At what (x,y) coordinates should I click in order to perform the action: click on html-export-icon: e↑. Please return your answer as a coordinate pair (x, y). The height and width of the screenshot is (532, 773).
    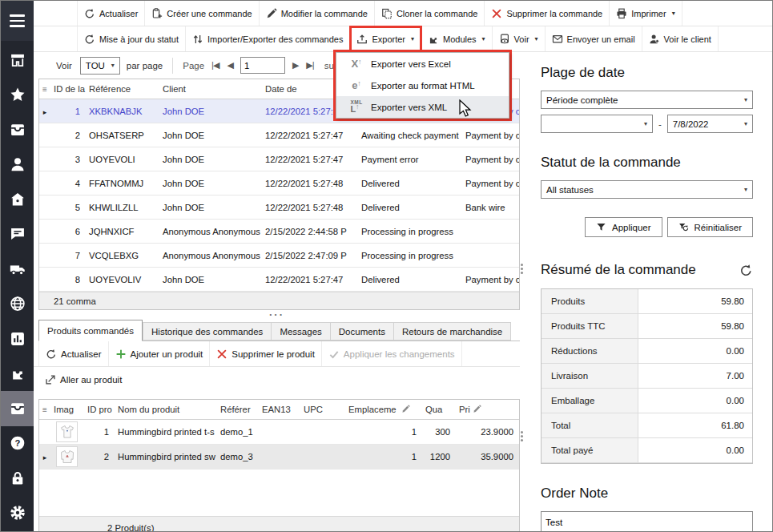
    Looking at the image, I should click on (356, 85).